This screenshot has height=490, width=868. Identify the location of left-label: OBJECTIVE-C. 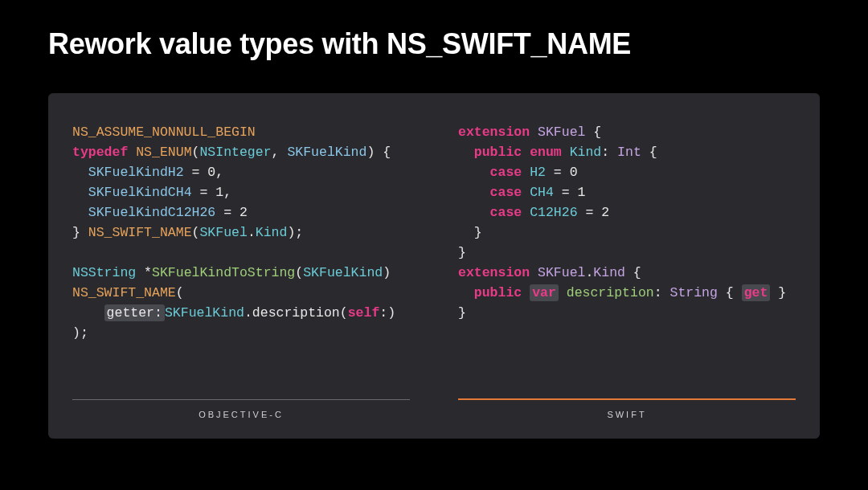
(241, 414).